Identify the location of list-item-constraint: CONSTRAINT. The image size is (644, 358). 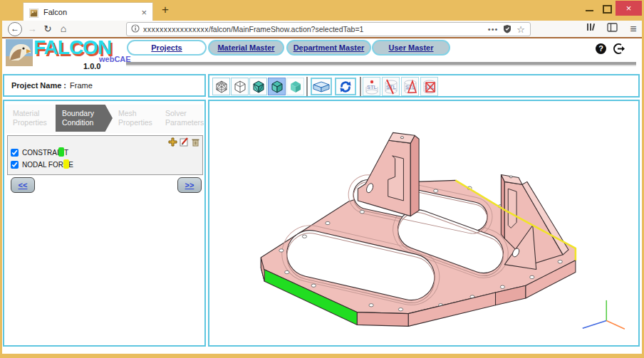
(40, 152).